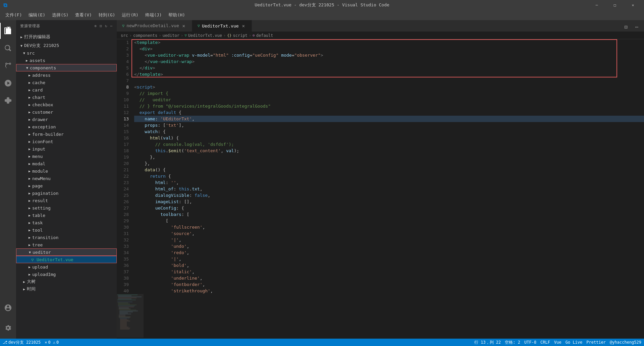  Describe the element at coordinates (66, 200) in the screenshot. I see `sidebar-item-result: ▶ result` at that location.